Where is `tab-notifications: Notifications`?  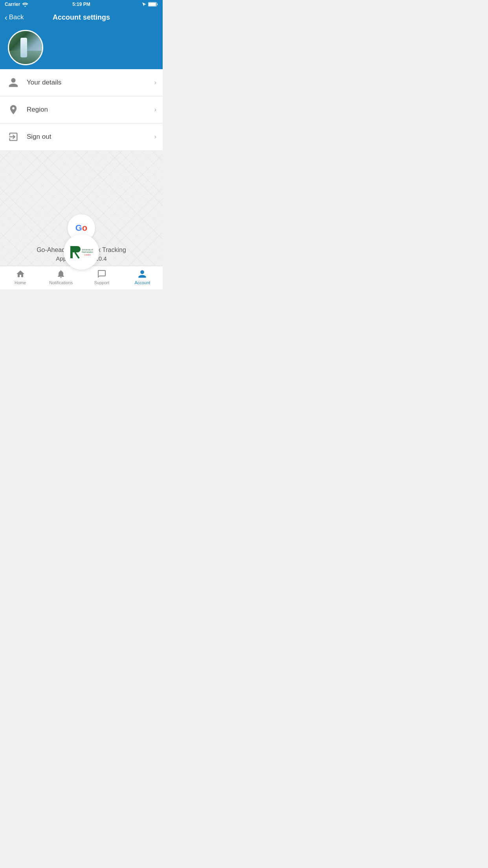
tab-notifications: Notifications is located at coordinates (61, 278).